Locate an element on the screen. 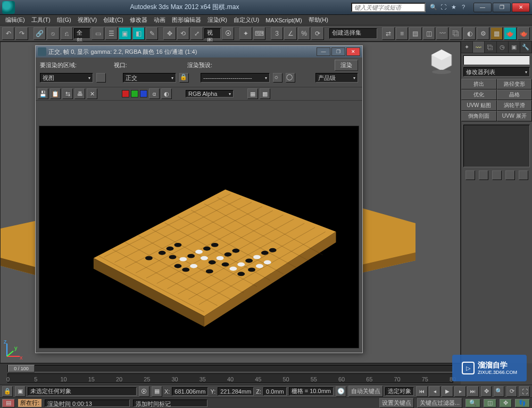 Image resolution: width=532 pixels, height=408 pixels. region-icon is located at coordinates (101, 78).